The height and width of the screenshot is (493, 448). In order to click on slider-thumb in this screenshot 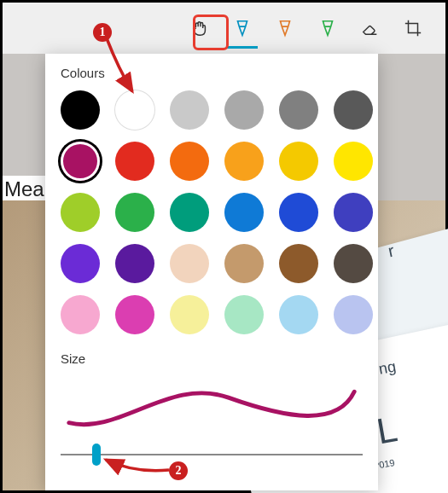, I will do `click(96, 455)`.